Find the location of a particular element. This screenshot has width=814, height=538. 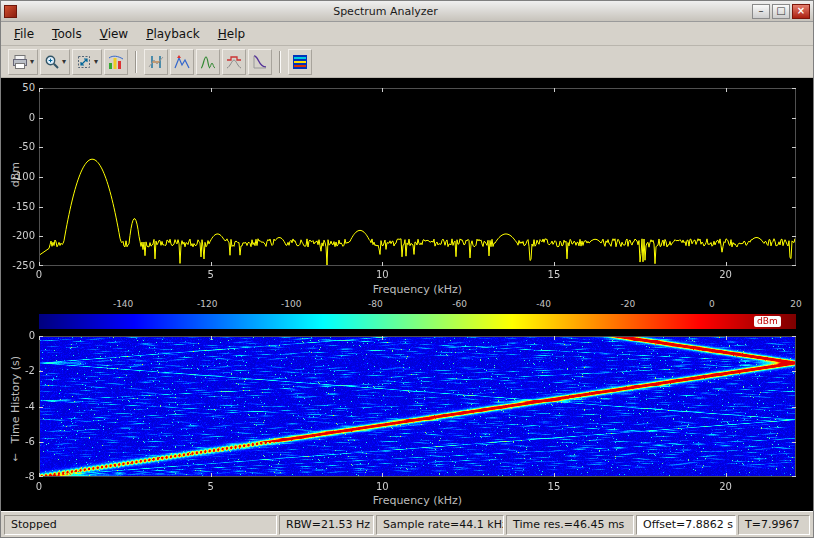

menu-item-tools: Tools is located at coordinates (67, 34).